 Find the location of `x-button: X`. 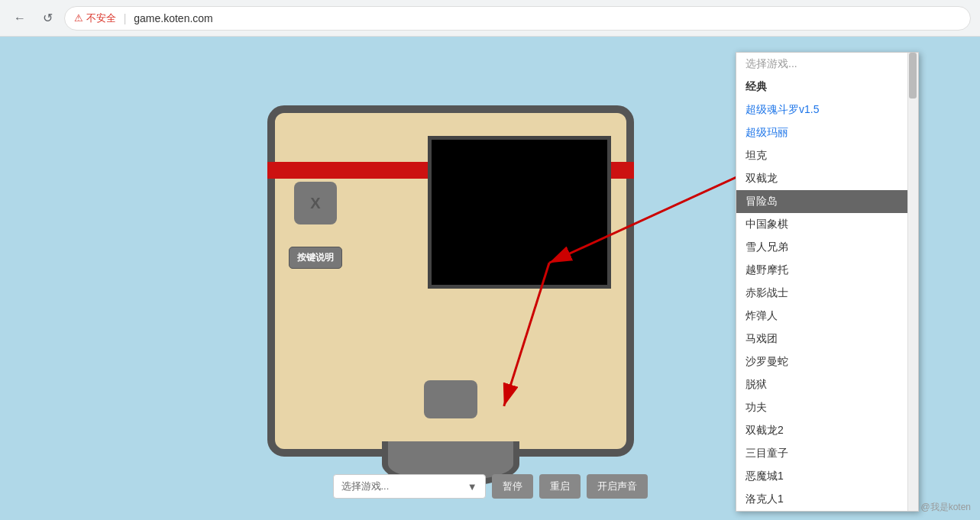

x-button: X is located at coordinates (315, 203).